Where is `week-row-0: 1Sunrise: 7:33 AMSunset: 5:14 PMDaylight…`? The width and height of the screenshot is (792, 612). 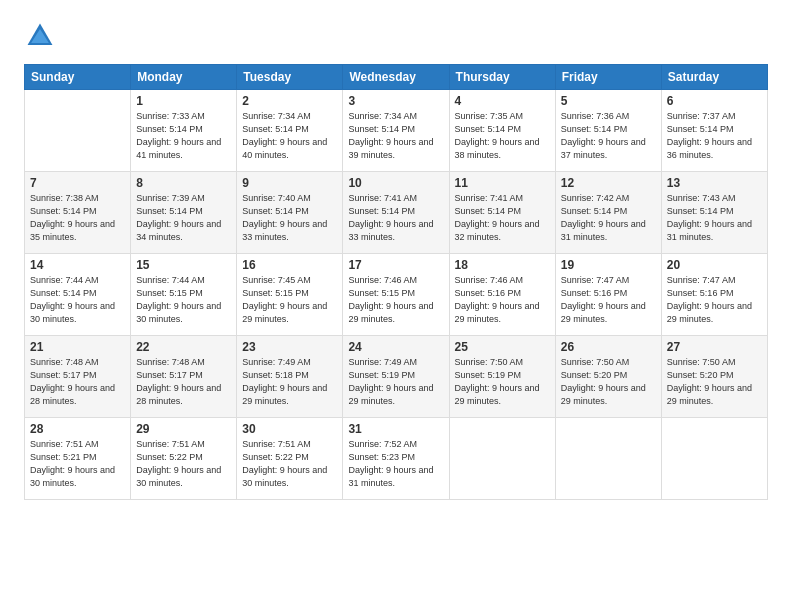 week-row-0: 1Sunrise: 7:33 AMSunset: 5:14 PMDaylight… is located at coordinates (396, 131).